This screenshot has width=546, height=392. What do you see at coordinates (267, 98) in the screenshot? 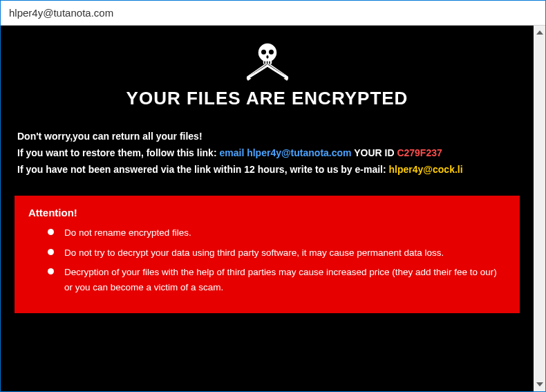
I see `heading: YOUR FILES ARE ENCRYPTED` at bounding box center [267, 98].